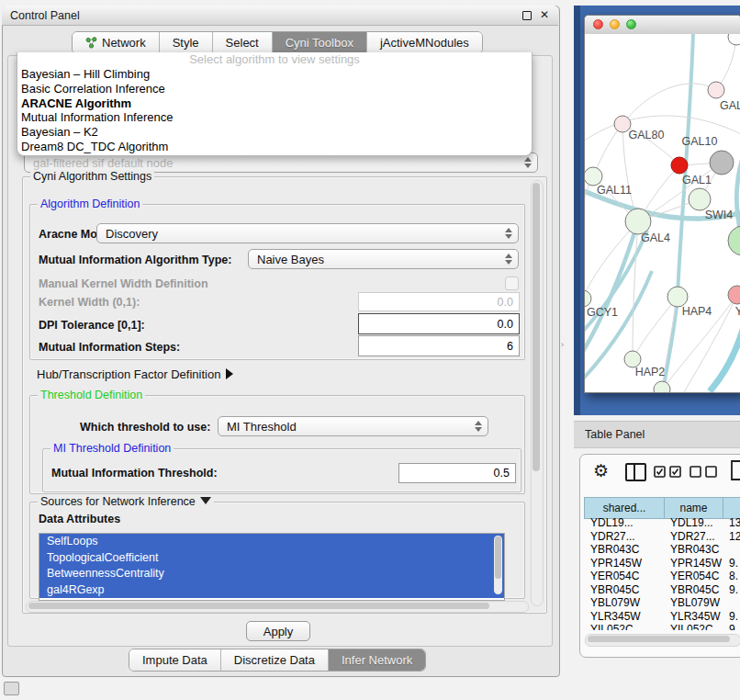 This screenshot has width=740, height=700. Describe the element at coordinates (439, 323) in the screenshot. I see `dpi-tolerance-field: 0.0` at that location.